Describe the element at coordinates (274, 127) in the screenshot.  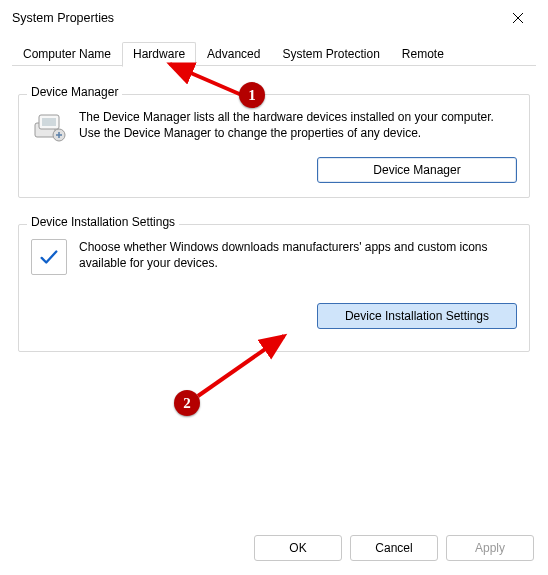
I see `device-manager-row: The Device Manager lists all the hardwar…` at that location.